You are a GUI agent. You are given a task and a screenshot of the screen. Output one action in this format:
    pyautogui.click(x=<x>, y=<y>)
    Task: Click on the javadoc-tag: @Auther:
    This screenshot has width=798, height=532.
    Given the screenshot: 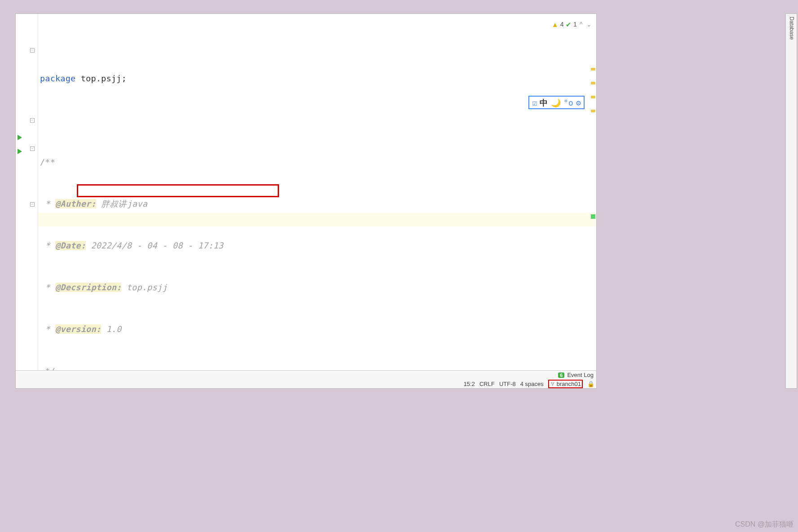 What is the action you would take?
    pyautogui.click(x=75, y=204)
    